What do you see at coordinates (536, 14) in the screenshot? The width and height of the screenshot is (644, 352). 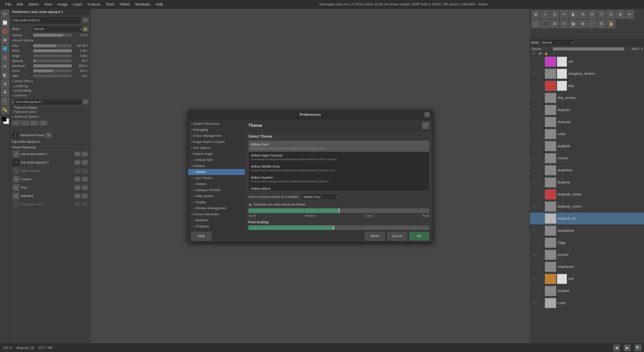 I see `rt-icon-1: ⊞` at bounding box center [536, 14].